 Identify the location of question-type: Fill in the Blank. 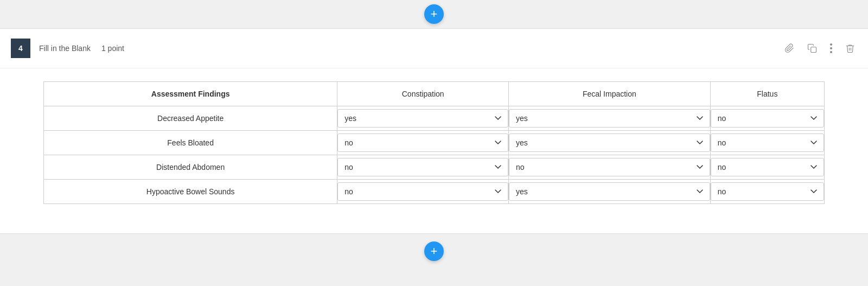
(65, 48).